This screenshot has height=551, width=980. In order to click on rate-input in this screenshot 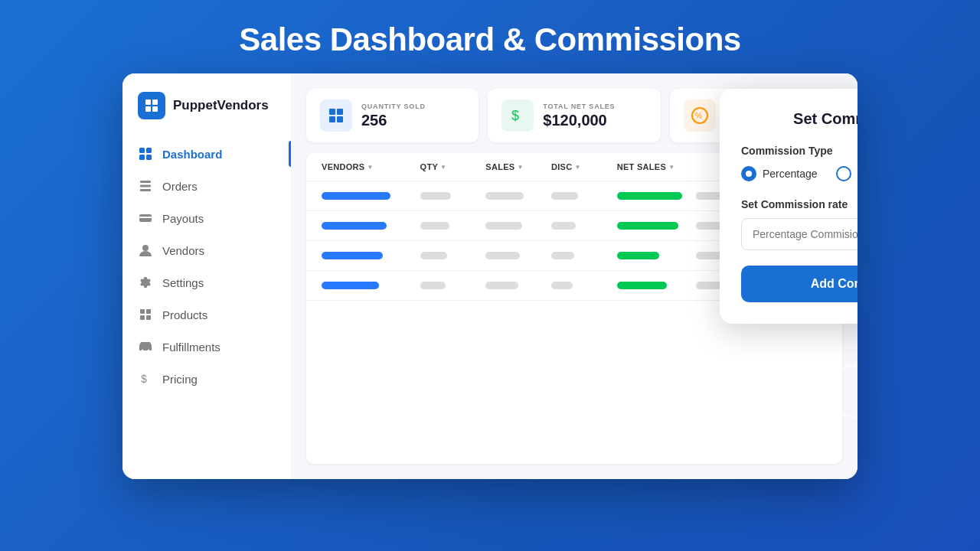, I will do `click(799, 234)`.